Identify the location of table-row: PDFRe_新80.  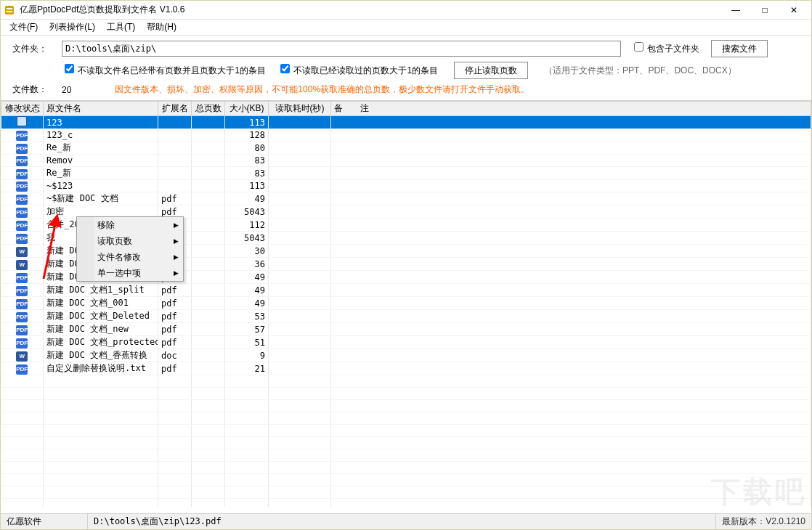
(407, 148).